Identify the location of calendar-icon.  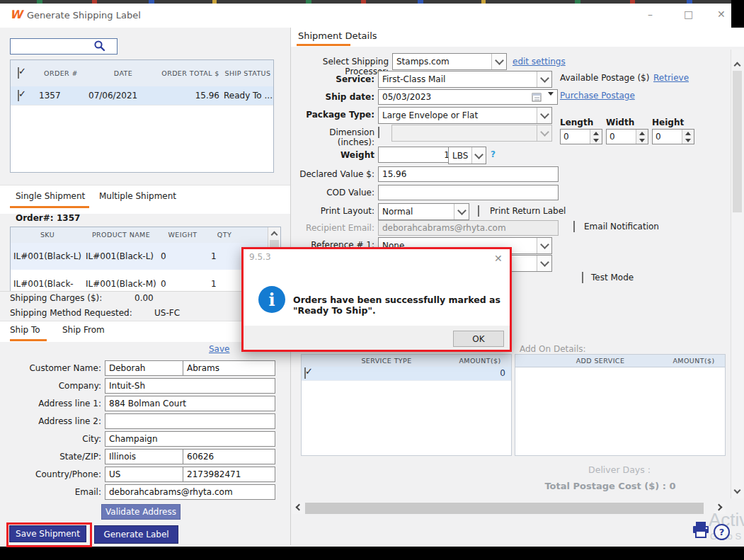
(537, 98).